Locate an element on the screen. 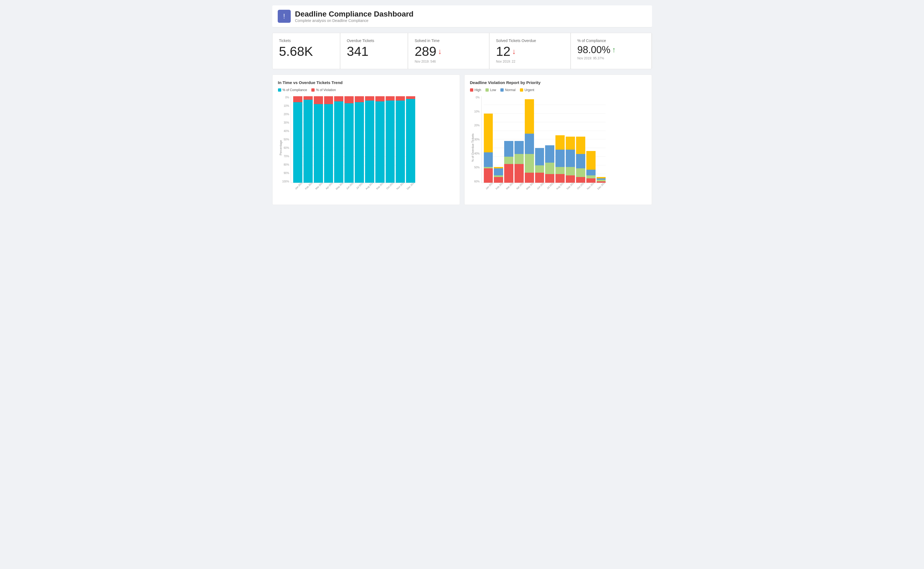  legend-item: Normal is located at coordinates (508, 90).